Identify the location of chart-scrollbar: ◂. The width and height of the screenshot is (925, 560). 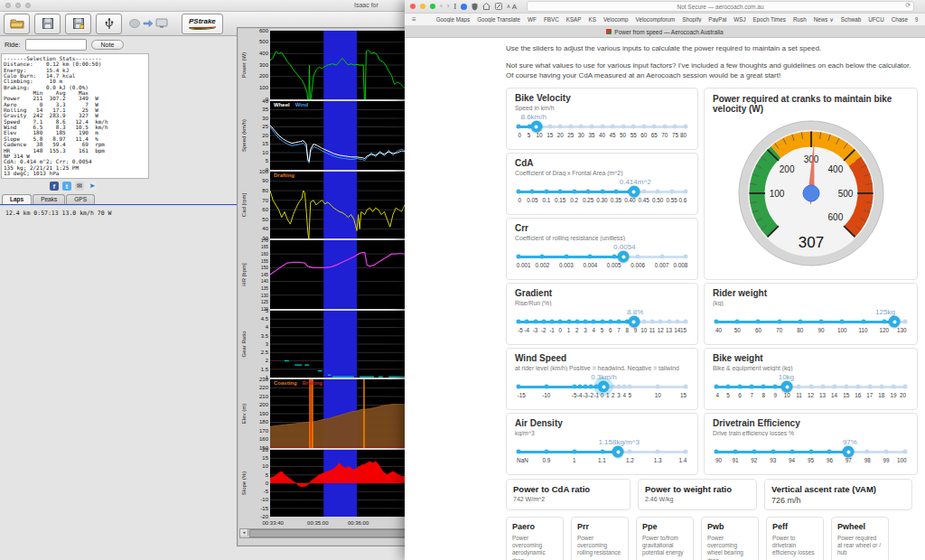
(327, 533).